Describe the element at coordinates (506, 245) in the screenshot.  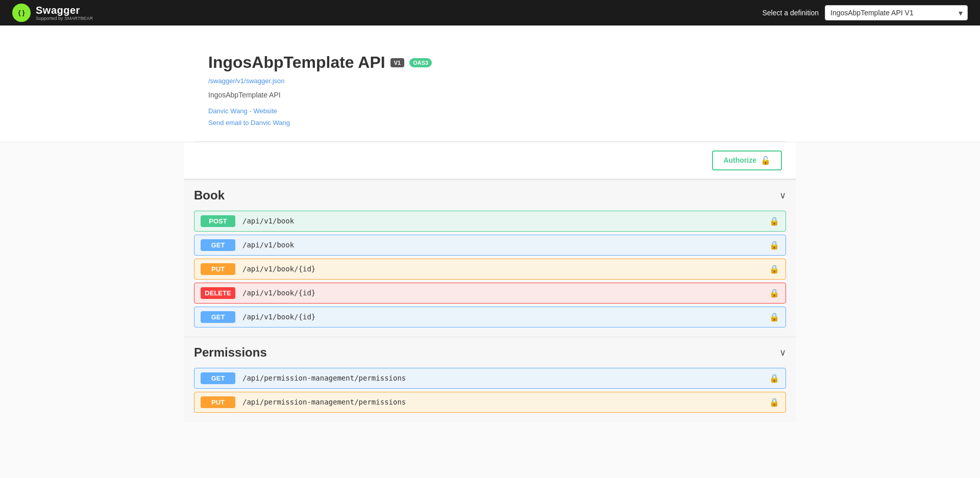
I see `get-book-path: /api/v1/book` at that location.